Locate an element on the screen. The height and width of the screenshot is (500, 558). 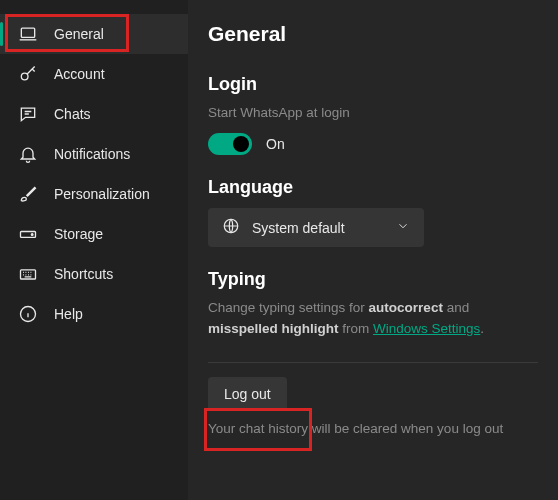
login-toggle is located at coordinates (230, 144).